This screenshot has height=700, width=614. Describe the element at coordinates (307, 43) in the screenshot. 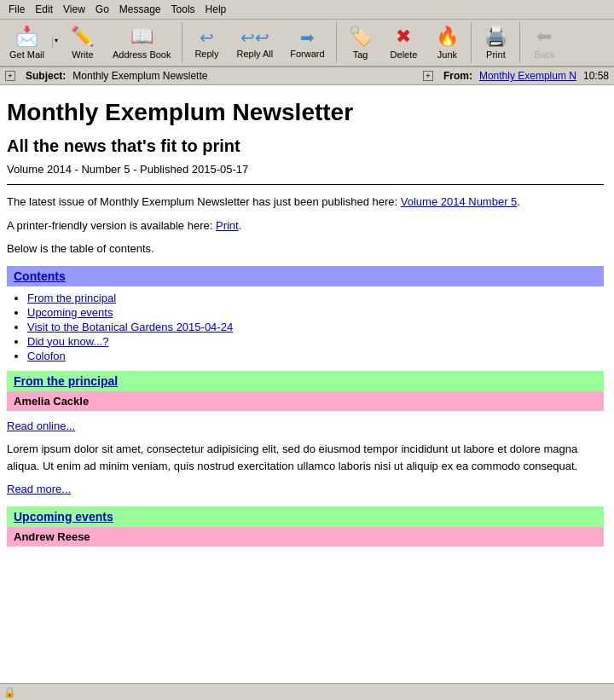

I see `forward-button: ➡ Forward` at that location.